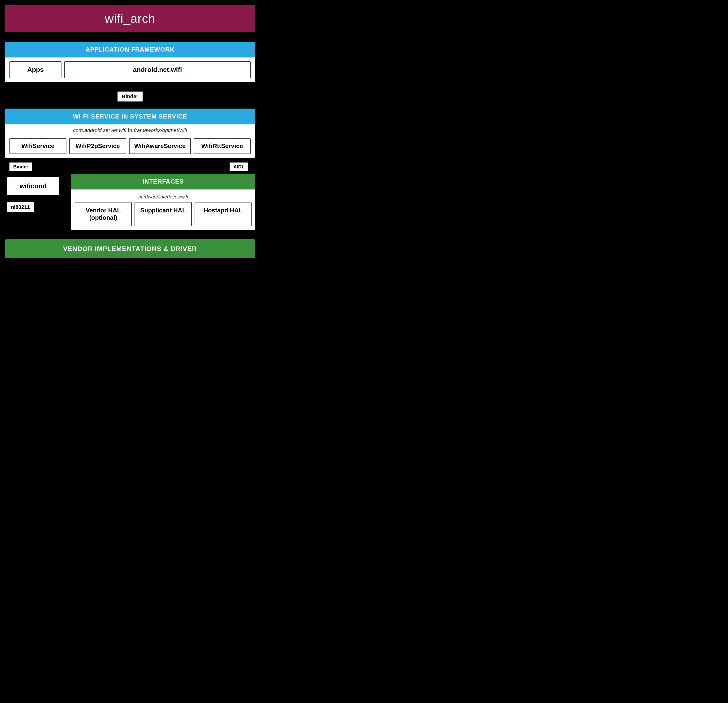 The image size is (728, 703). I want to click on title-bar: wifi_arch, so click(130, 19).